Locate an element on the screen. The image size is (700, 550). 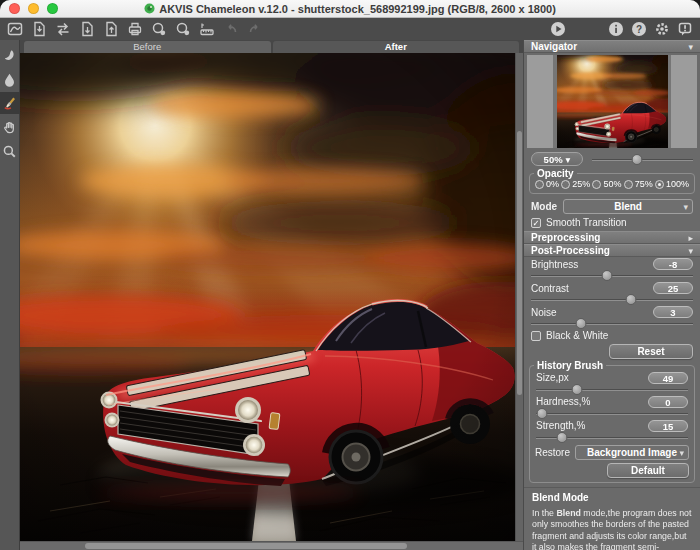
tab-after: After is located at coordinates (396, 47).